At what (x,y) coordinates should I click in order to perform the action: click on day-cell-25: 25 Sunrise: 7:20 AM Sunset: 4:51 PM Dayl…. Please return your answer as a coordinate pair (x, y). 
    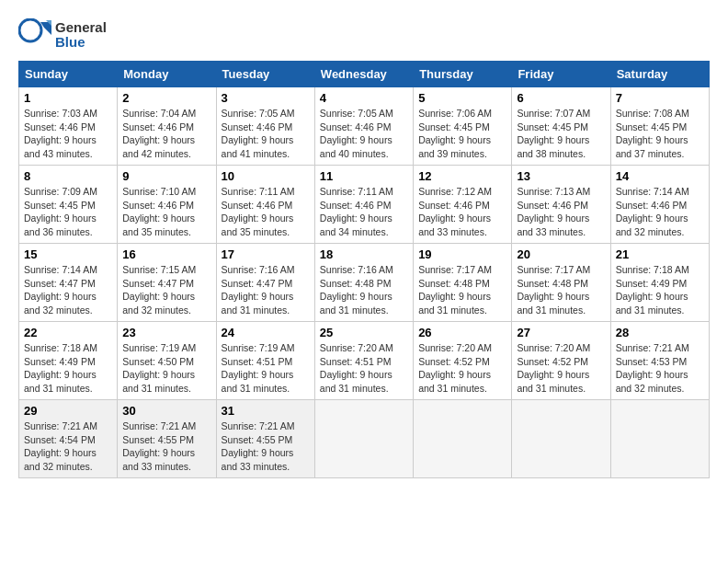
    Looking at the image, I should click on (364, 361).